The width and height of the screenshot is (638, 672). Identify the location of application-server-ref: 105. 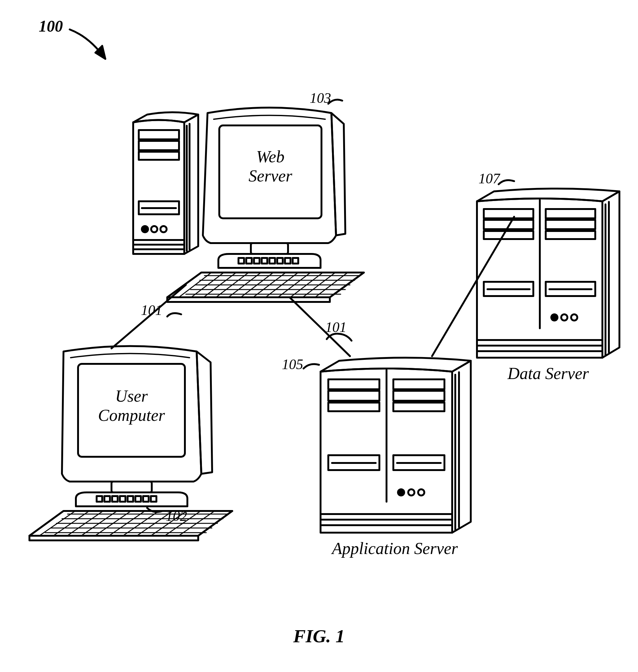
(292, 364).